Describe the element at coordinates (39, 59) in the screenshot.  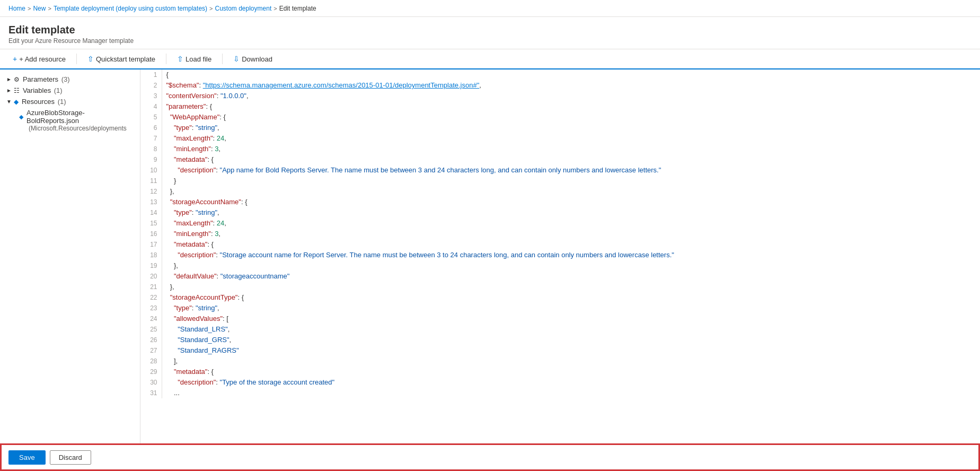
I see `add-resource-button: + + Add resource` at that location.